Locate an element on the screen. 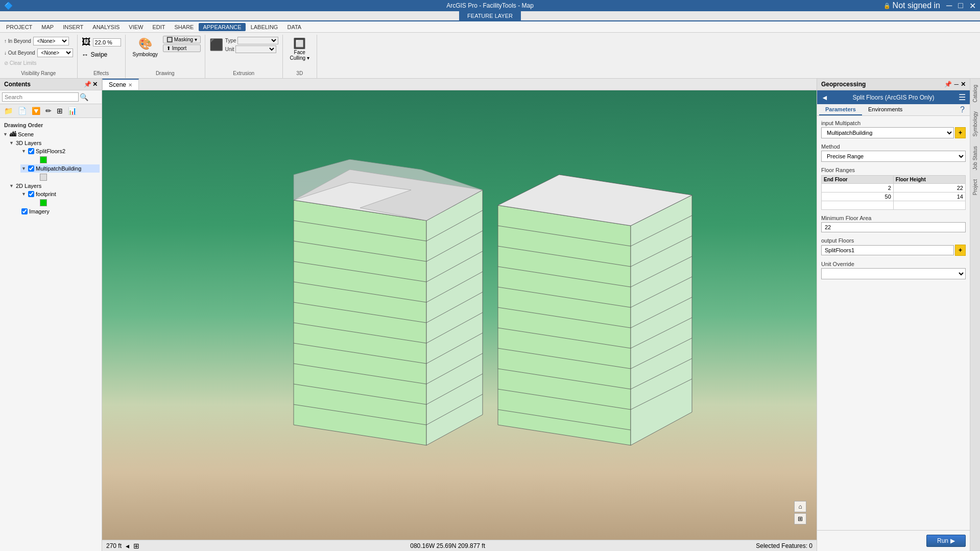 The height and width of the screenshot is (551, 980). job-status-tab: Job Status is located at coordinates (975, 158).